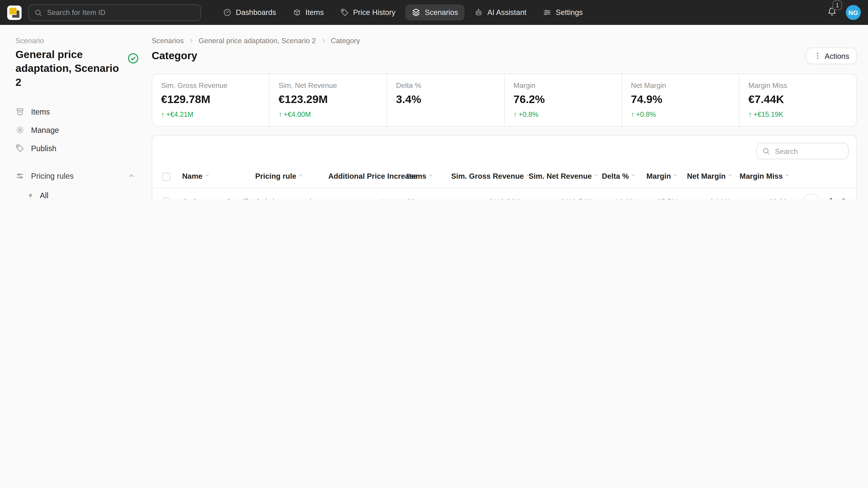 The width and height of the screenshot is (868, 488). Describe the element at coordinates (560, 177) in the screenshot. I see `column-header-sim-net-revenue: Sim. Net Revenue` at that location.